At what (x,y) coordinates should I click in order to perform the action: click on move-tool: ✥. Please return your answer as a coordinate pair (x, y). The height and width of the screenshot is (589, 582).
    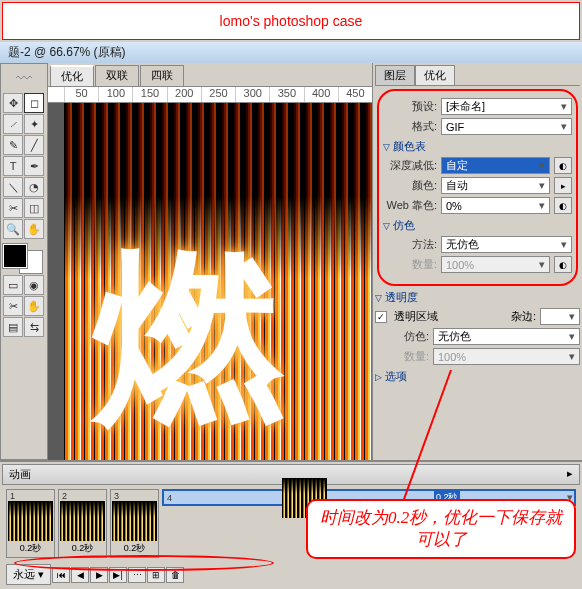
    Looking at the image, I should click on (13, 103).